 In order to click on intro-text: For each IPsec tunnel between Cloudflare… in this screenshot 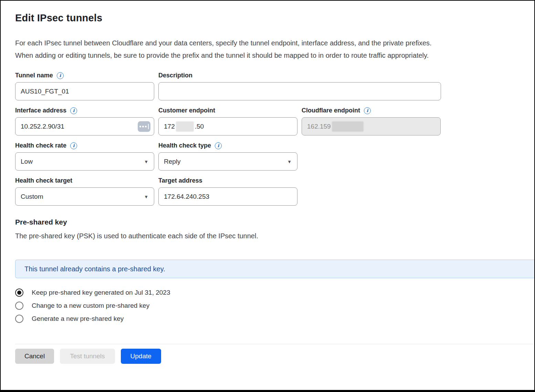, I will do `click(270, 49)`.